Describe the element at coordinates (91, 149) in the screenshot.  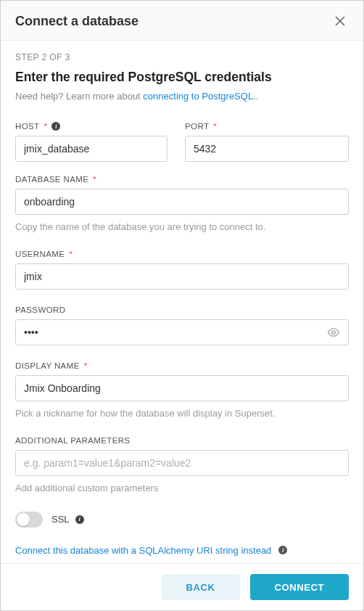
I see `host-input` at that location.